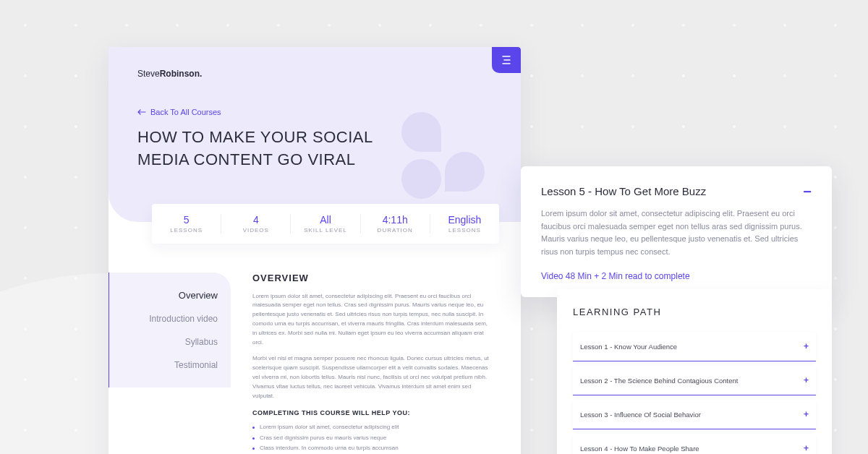 This screenshot has width=868, height=454. I want to click on overview-section: OVERVIEW Lorem ipsum dolor sit amet, con…, so click(376, 363).